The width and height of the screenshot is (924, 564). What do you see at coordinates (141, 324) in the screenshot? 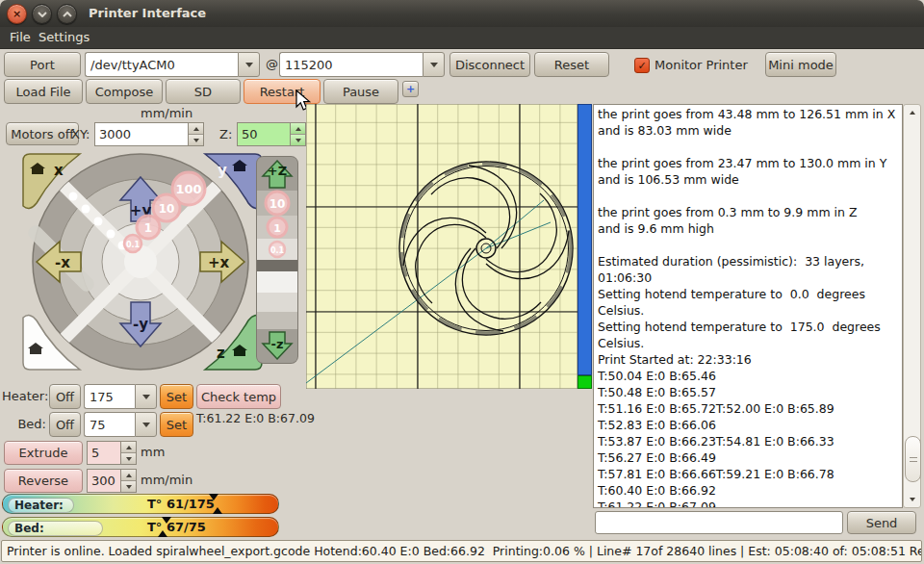
I see `svg-text: -y` at bounding box center [141, 324].